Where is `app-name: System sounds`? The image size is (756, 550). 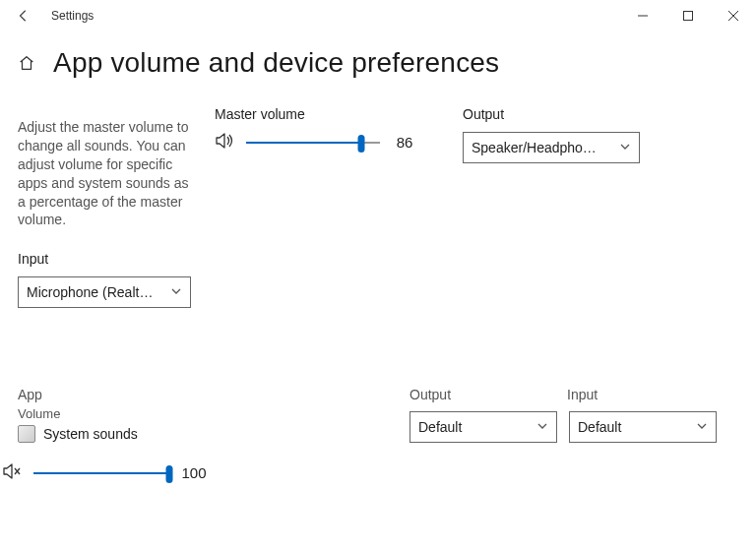 app-name: System sounds is located at coordinates (91, 434).